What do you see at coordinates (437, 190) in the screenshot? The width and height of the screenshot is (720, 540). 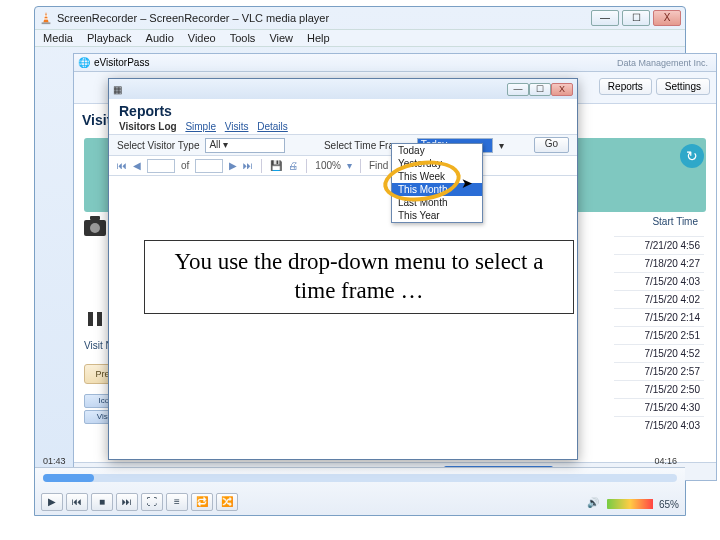 I see `dropdown-item-selected: This Month` at bounding box center [437, 190].